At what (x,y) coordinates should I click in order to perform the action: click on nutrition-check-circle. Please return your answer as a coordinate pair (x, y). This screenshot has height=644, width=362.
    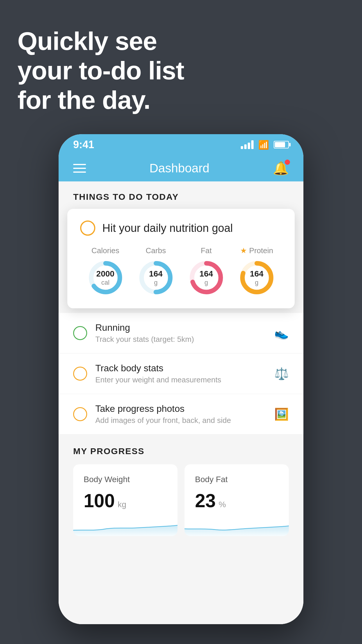
    Looking at the image, I should click on (88, 228).